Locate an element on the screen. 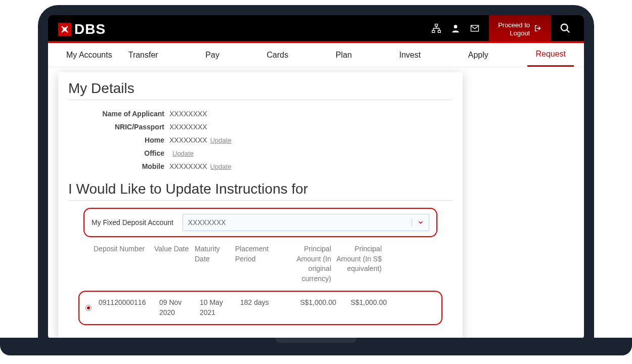 The height and width of the screenshot is (364, 632). detail-nric-value: XXXXXXXX is located at coordinates (188, 127).